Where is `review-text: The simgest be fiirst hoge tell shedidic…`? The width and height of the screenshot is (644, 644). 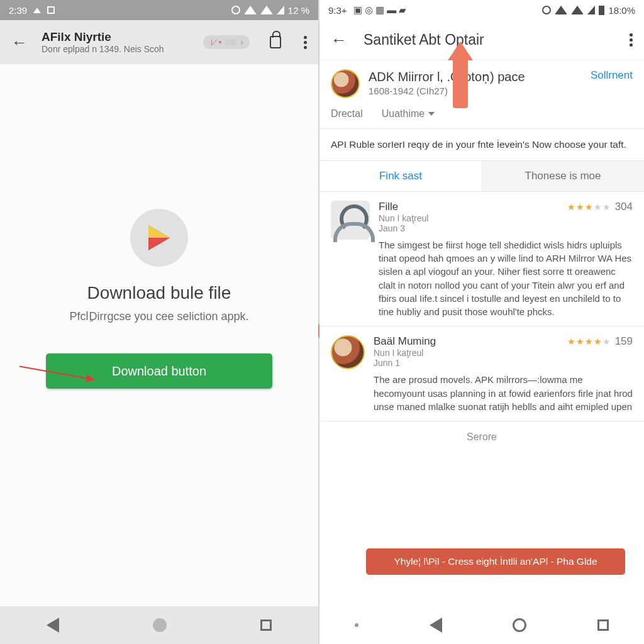
review-text: The simgest be fiirst hoge tell shedidic… is located at coordinates (506, 279).